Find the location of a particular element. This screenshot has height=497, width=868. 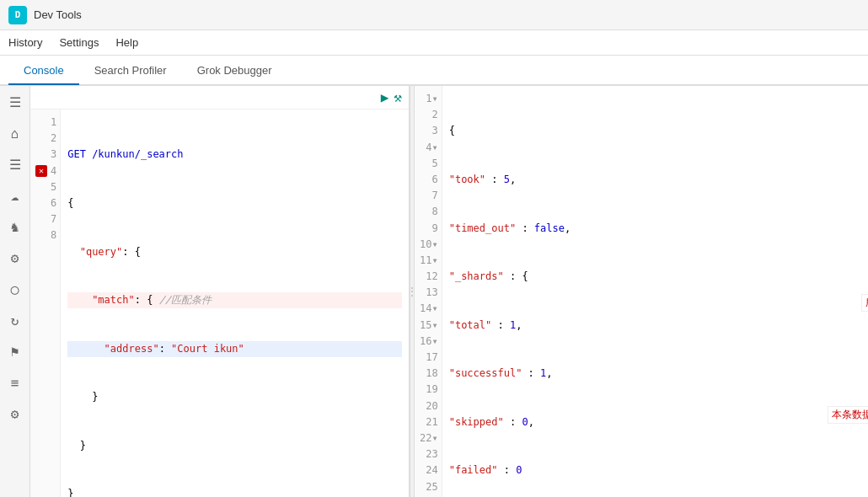

menu-help: Help is located at coordinates (126, 42).